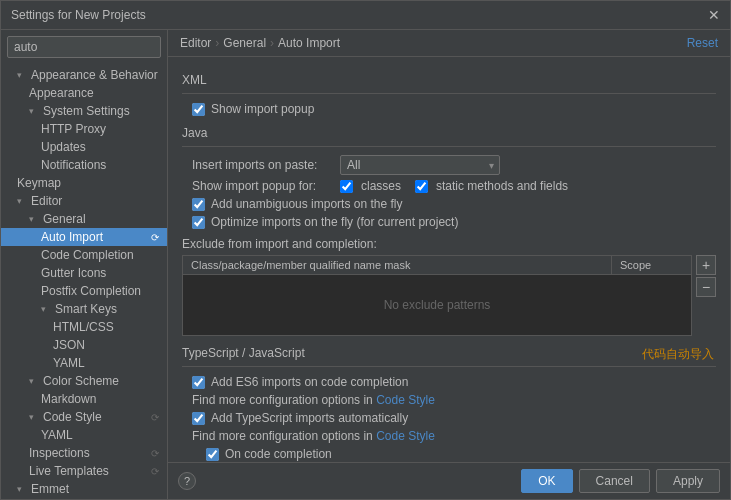 The height and width of the screenshot is (500, 731). I want to click on insert-imports-row: Insert imports on paste: All Ask None, so click(449, 165).